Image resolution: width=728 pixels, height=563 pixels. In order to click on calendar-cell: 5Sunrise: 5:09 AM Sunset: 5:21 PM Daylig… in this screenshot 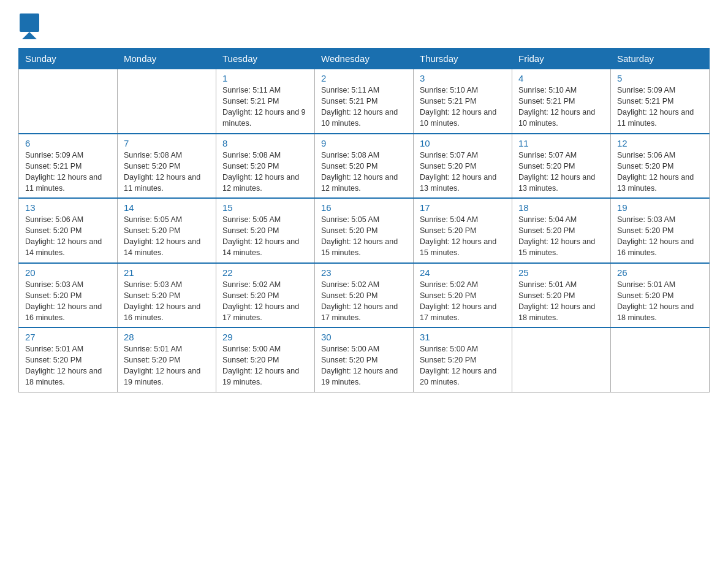, I will do `click(661, 102)`.